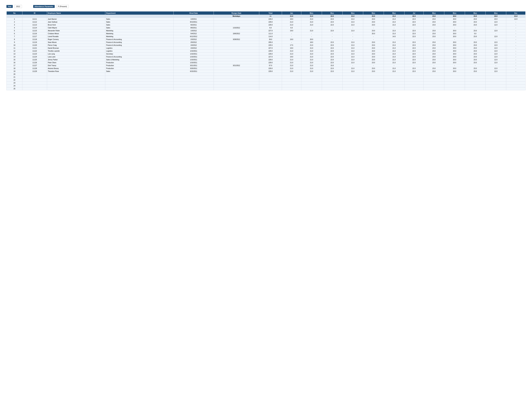 This screenshot has height=411, width=532. What do you see at coordinates (35, 45) in the screenshot?
I see `cell-1: 11120` at bounding box center [35, 45].